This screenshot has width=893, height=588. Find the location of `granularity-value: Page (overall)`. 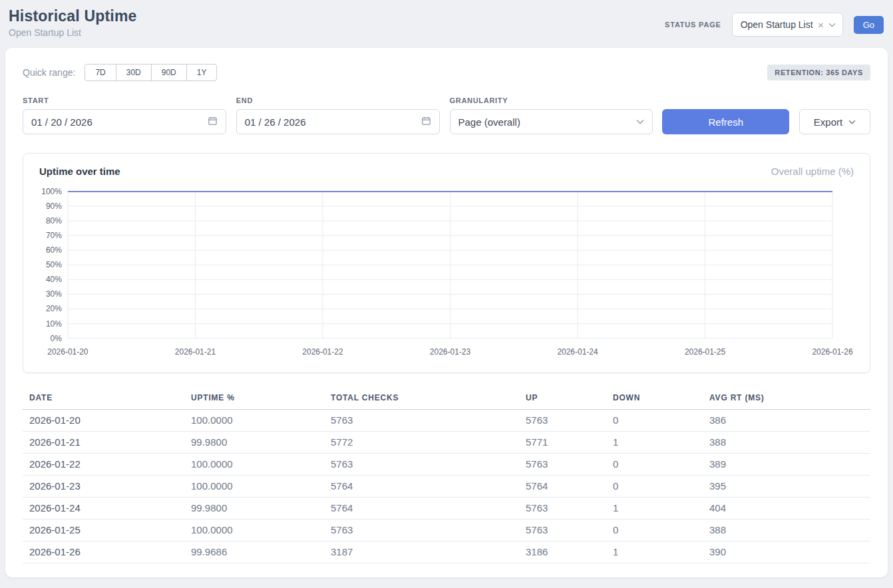

granularity-value: Page (overall) is located at coordinates (490, 122).